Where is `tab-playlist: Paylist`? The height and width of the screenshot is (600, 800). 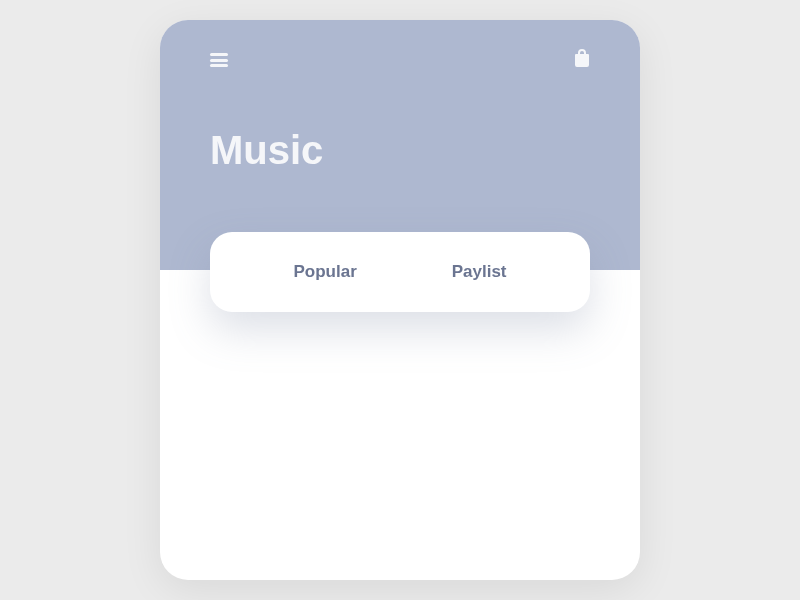
tab-playlist: Paylist is located at coordinates (480, 272).